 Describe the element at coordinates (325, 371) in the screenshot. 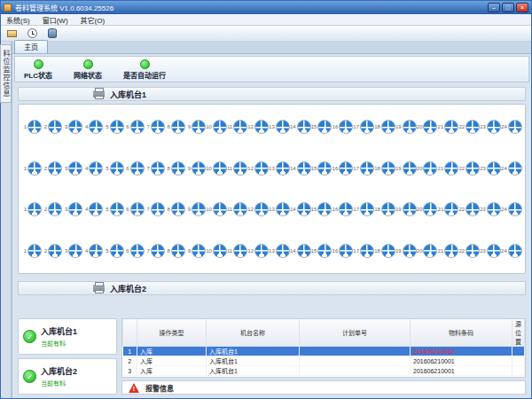

I see `table-row: 3入库入库机台1201606210001` at that location.